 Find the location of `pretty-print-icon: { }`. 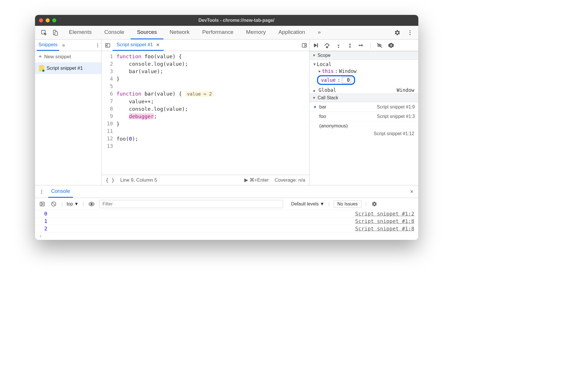

pretty-print-icon: { } is located at coordinates (110, 180).